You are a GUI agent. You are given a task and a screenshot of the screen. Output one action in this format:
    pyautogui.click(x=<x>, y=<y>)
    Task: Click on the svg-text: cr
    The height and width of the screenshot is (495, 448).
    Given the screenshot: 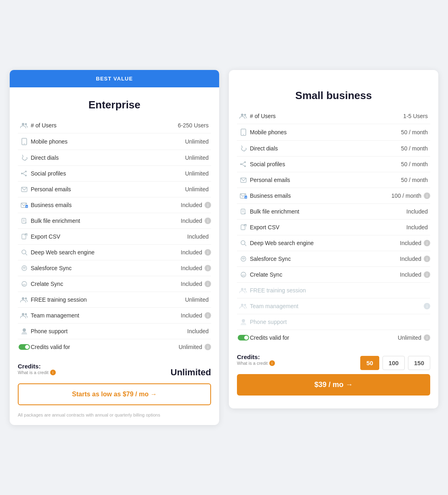 What is the action you would take?
    pyautogui.click(x=24, y=285)
    